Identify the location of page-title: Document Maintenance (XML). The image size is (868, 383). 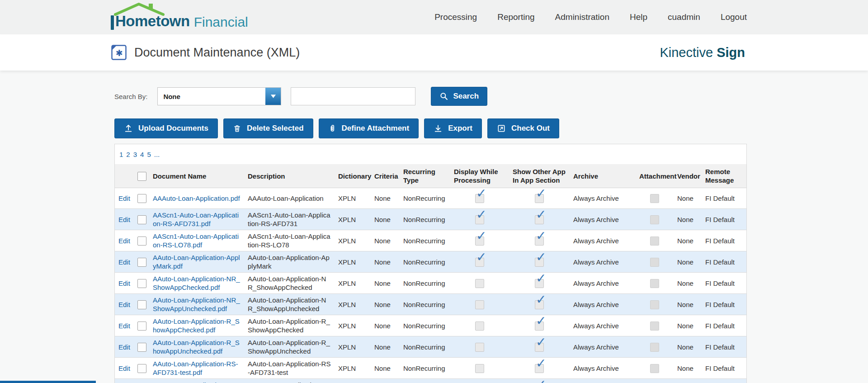
(217, 52).